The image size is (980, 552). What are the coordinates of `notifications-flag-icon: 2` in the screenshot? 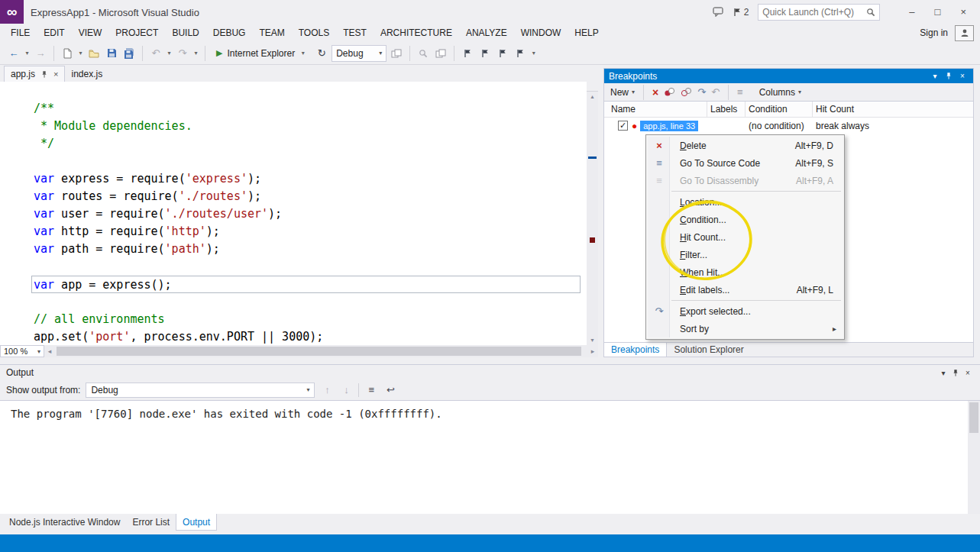 It's located at (741, 12).